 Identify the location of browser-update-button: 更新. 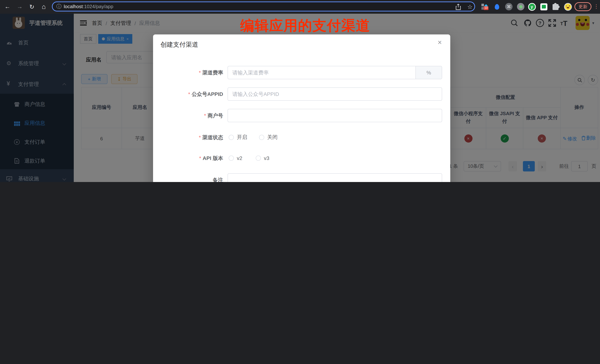
(583, 7).